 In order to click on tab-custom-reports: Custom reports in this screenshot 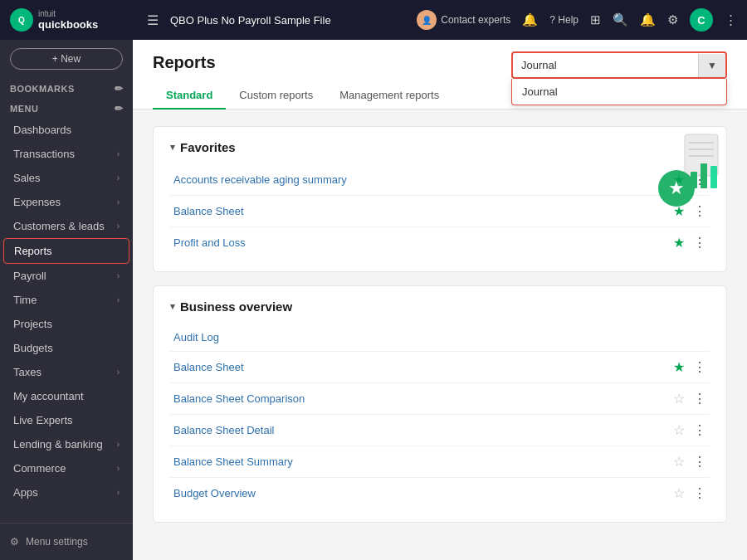, I will do `click(276, 96)`.